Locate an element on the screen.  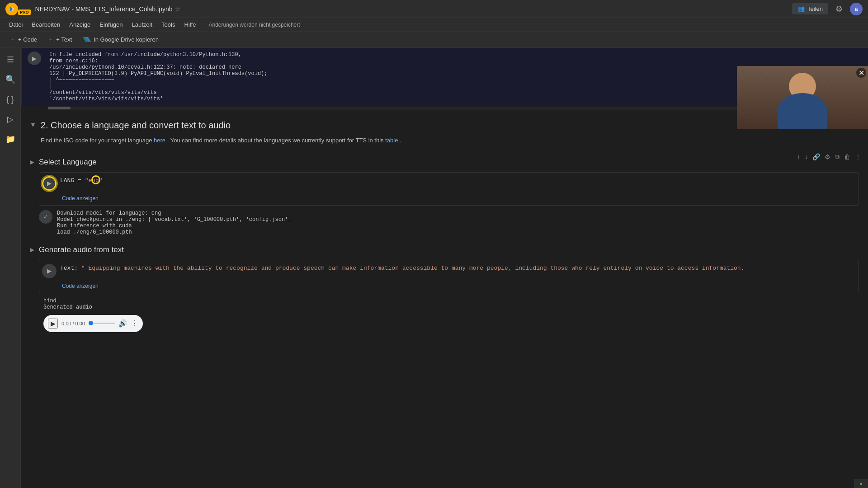
text-code-cell: ▶ Text: " Equipping machines with the ab… is located at coordinates (449, 277).